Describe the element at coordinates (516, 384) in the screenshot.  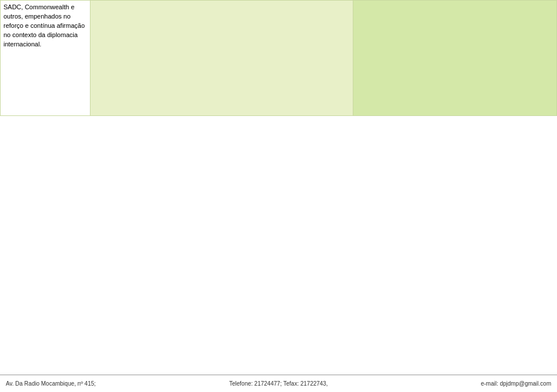
I see `footer-right-text: e-mail: dpjdmp@gmail.com` at that location.